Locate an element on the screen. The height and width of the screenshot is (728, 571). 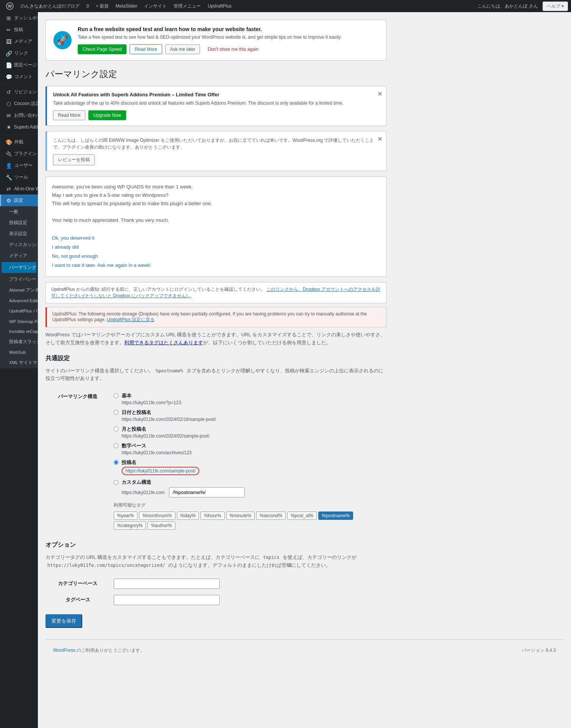
ewww-review-button: レビューを投稿 is located at coordinates (74, 160).